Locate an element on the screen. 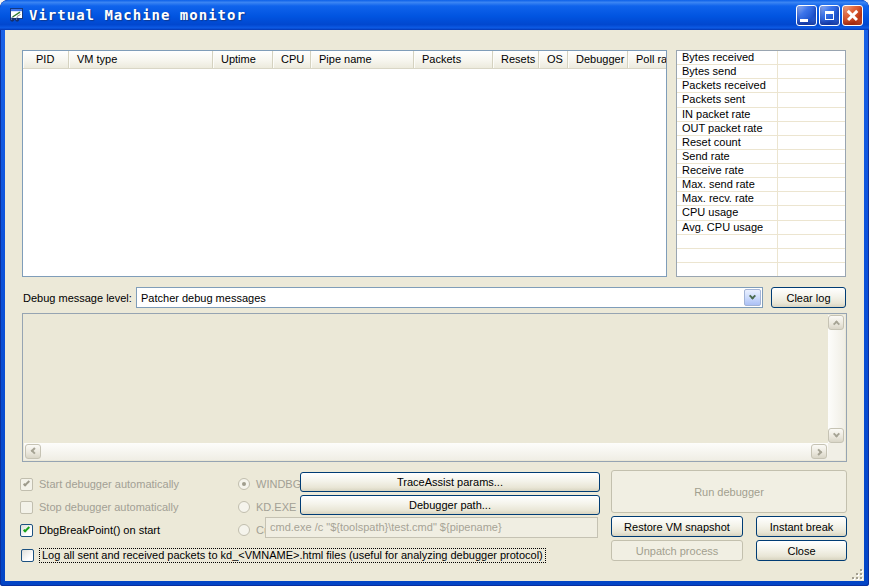 The width and height of the screenshot is (869, 586). traceassist-params-button: TraceAssist params... is located at coordinates (450, 482).